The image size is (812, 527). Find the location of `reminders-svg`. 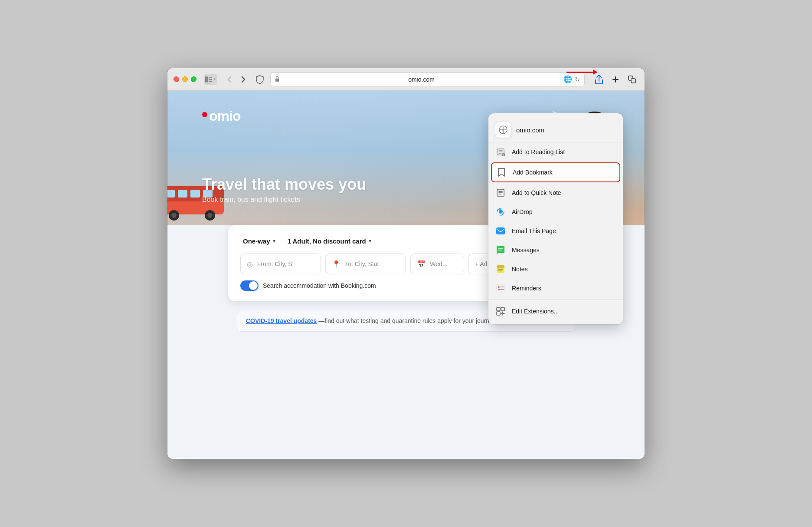

reminders-svg is located at coordinates (501, 288).